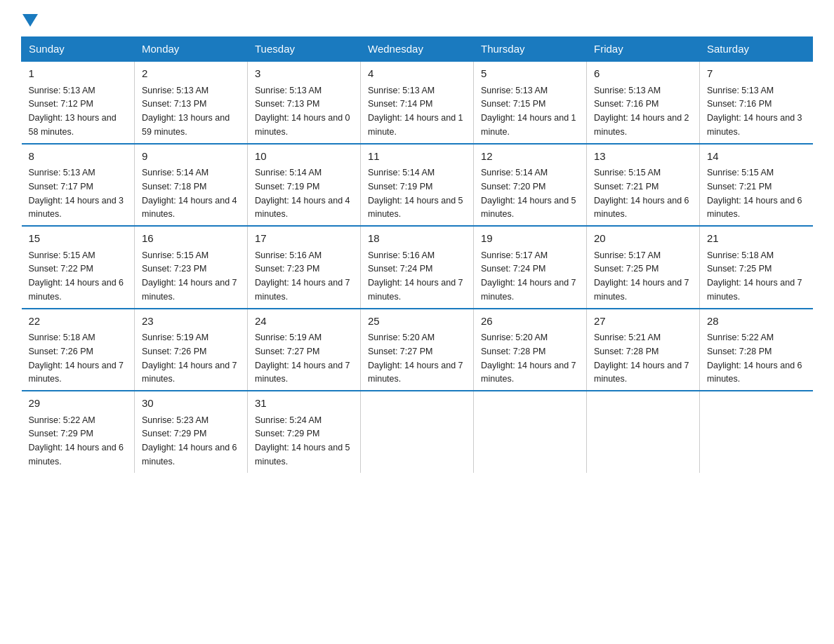  I want to click on calendar-cell: 5 Sunrise: 5:13 AMSunset: 7:15 PMDayligh…, so click(531, 102).